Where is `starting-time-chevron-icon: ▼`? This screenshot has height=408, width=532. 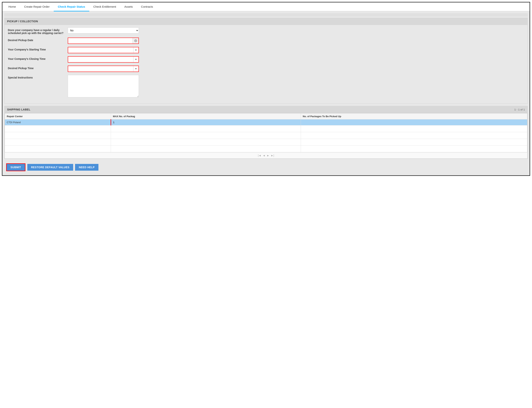 starting-time-chevron-icon: ▼ is located at coordinates (136, 50).